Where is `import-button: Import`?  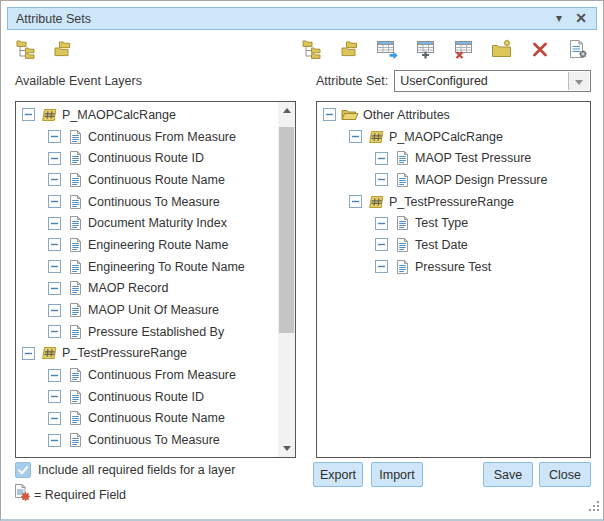 import-button: Import is located at coordinates (397, 474).